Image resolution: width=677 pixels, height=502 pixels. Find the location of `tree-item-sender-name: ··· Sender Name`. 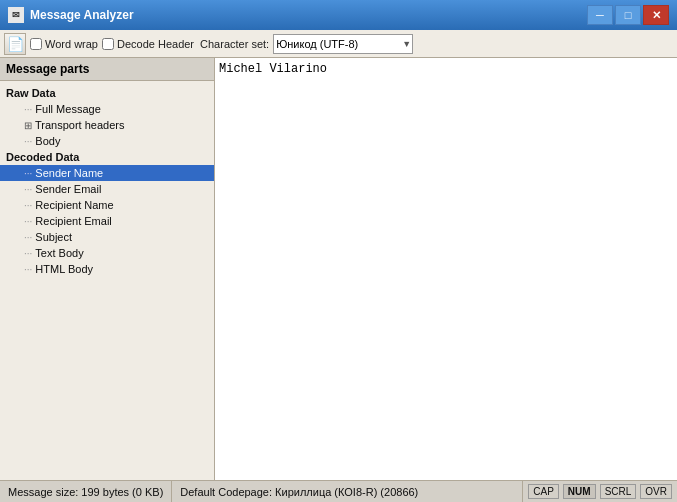

tree-item-sender-name: ··· Sender Name is located at coordinates (107, 173).